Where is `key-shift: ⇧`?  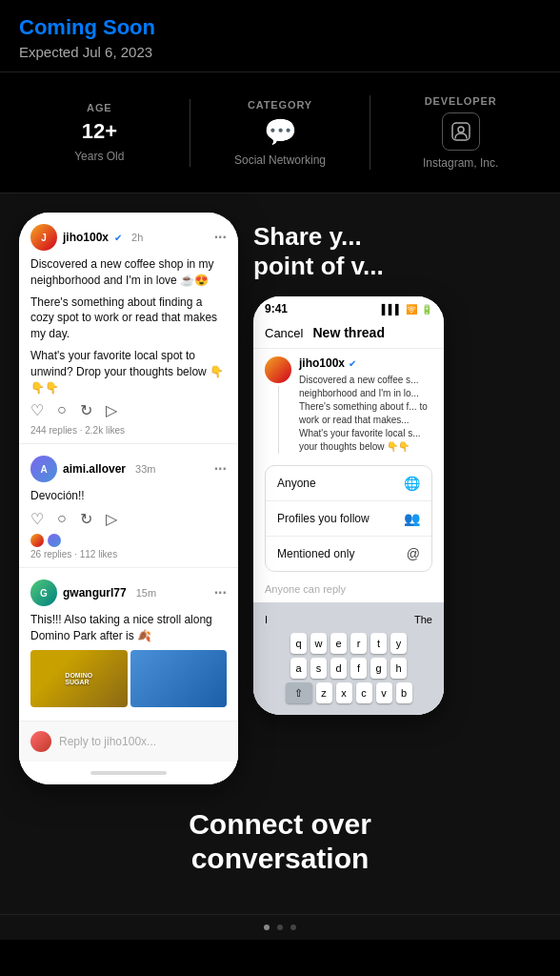
key-shift: ⇧ is located at coordinates (299, 693).